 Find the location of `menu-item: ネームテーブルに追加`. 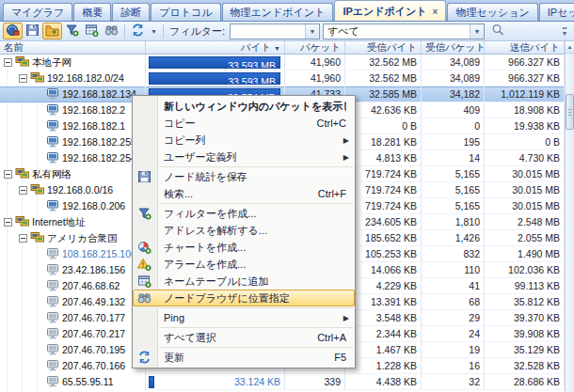

menu-item: ネームテーブルに追加 is located at coordinates (244, 281).